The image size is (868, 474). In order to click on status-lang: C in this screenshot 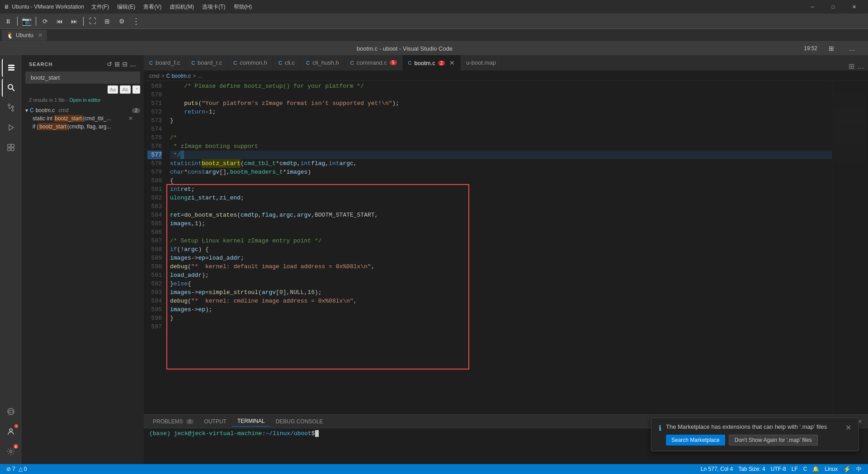, I will do `click(806, 469)`.